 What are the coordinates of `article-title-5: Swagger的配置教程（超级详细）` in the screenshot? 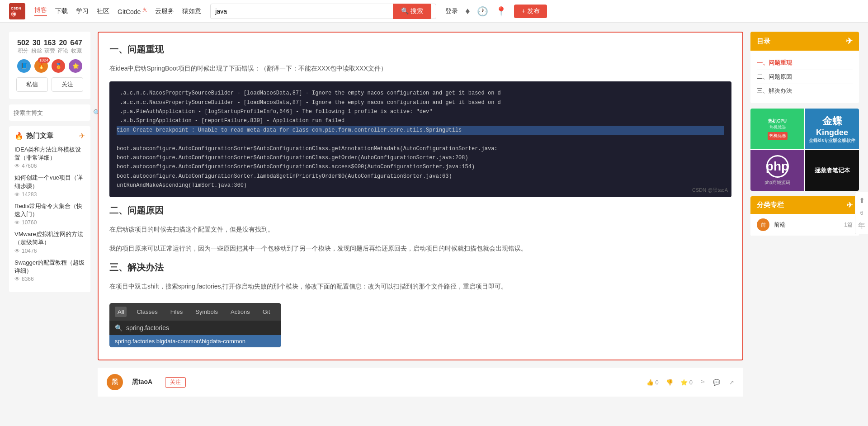 It's located at (50, 267).